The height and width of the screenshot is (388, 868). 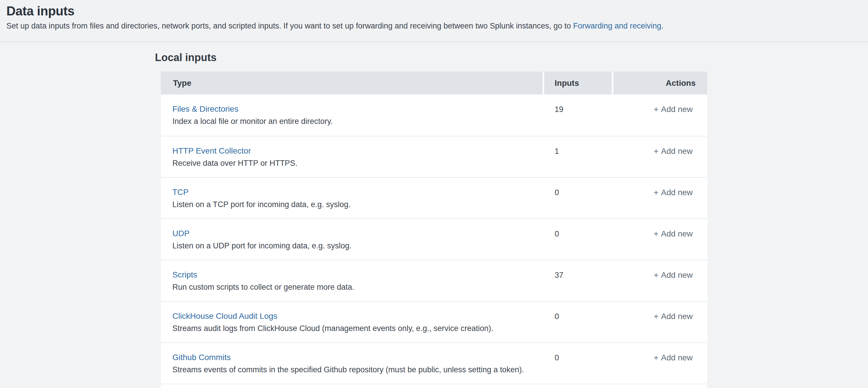 I want to click on type-cell: Github Commits Streams events of commits…, so click(x=352, y=363).